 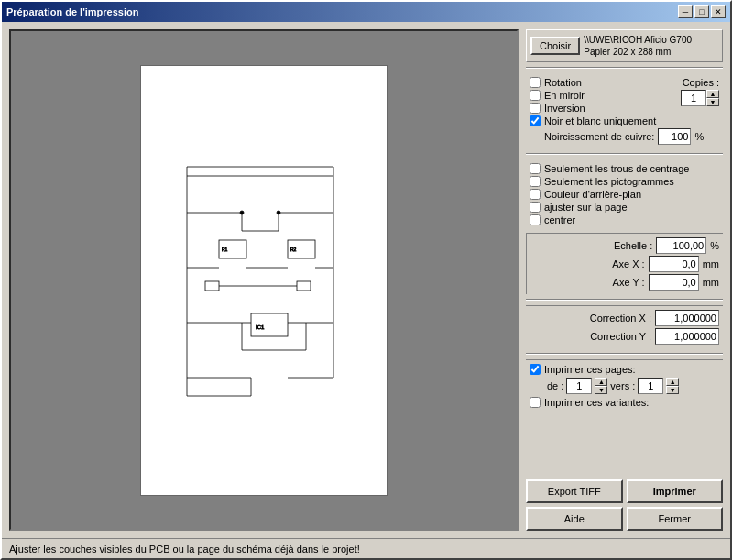 What do you see at coordinates (650, 386) in the screenshot?
I see `vers-input` at bounding box center [650, 386].